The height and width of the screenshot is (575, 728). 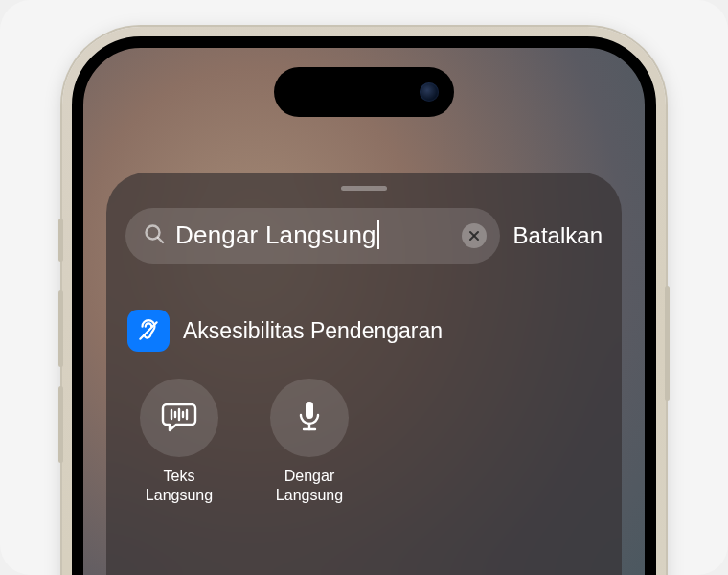 What do you see at coordinates (309, 418) in the screenshot?
I see `microphone-icon` at bounding box center [309, 418].